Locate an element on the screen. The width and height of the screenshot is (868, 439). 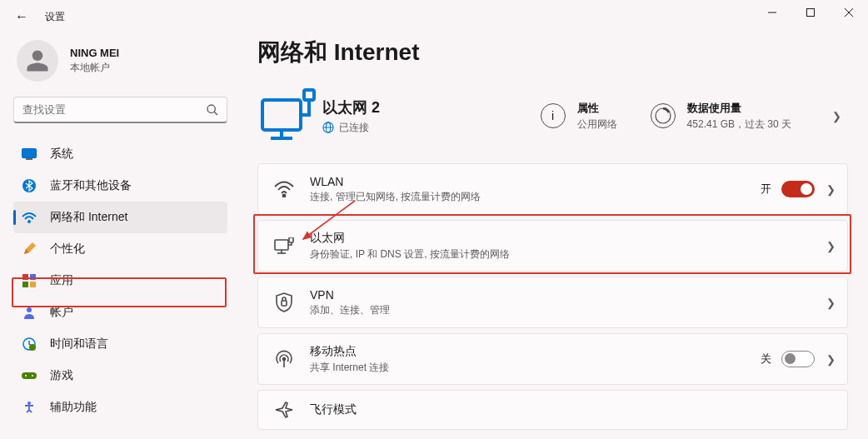
user-name: NING MEI is located at coordinates (95, 53).